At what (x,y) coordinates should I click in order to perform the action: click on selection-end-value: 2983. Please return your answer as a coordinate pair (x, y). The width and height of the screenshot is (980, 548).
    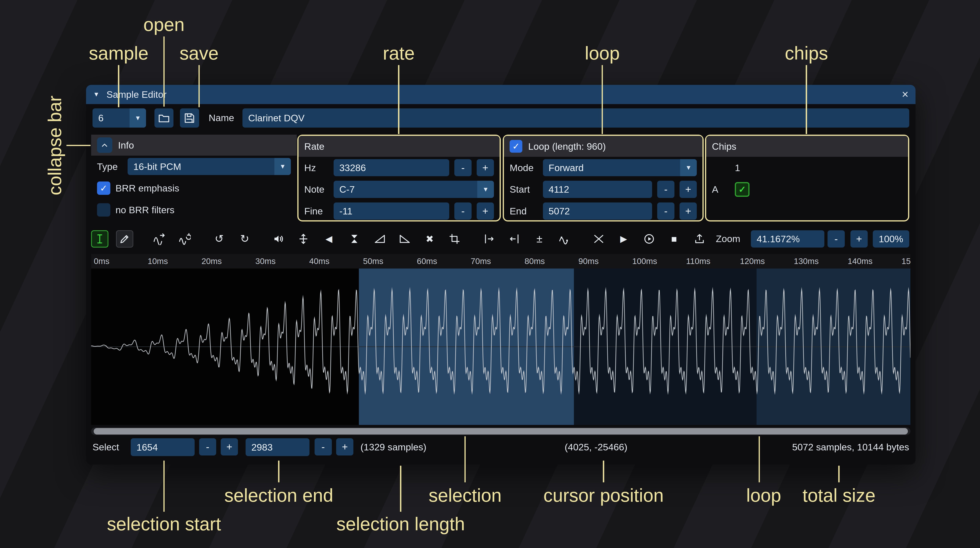
    Looking at the image, I should click on (262, 448).